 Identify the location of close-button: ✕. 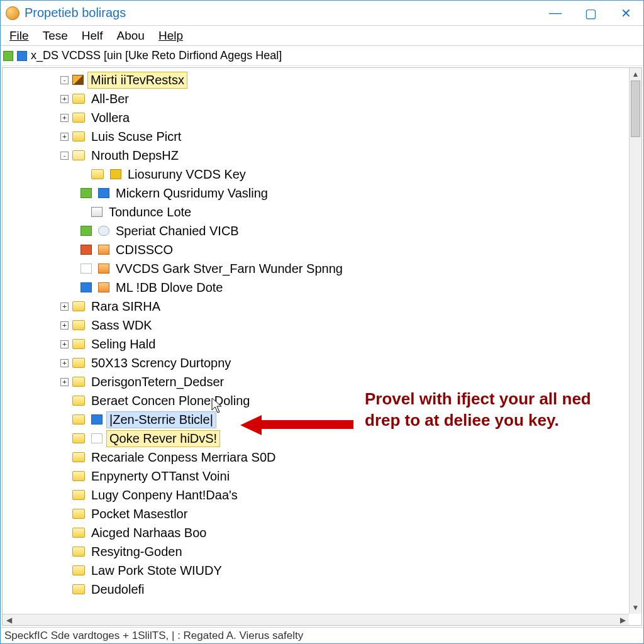
(626, 13).